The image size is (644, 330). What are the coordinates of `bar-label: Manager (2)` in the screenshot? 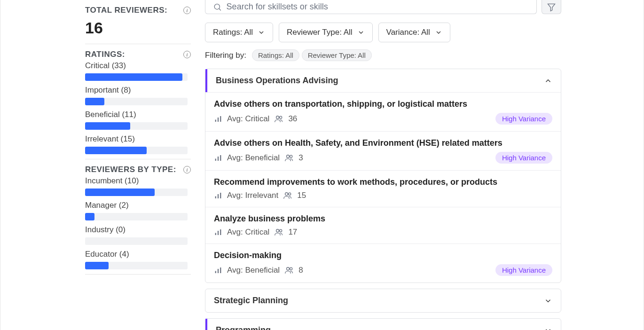 It's located at (138, 205).